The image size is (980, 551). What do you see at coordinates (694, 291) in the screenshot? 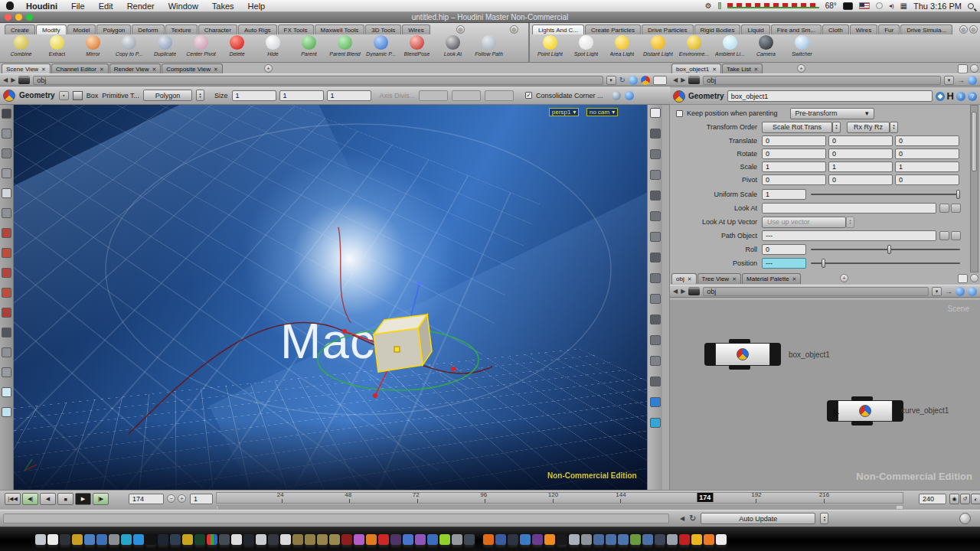
I see `network-context-icon` at bounding box center [694, 291].